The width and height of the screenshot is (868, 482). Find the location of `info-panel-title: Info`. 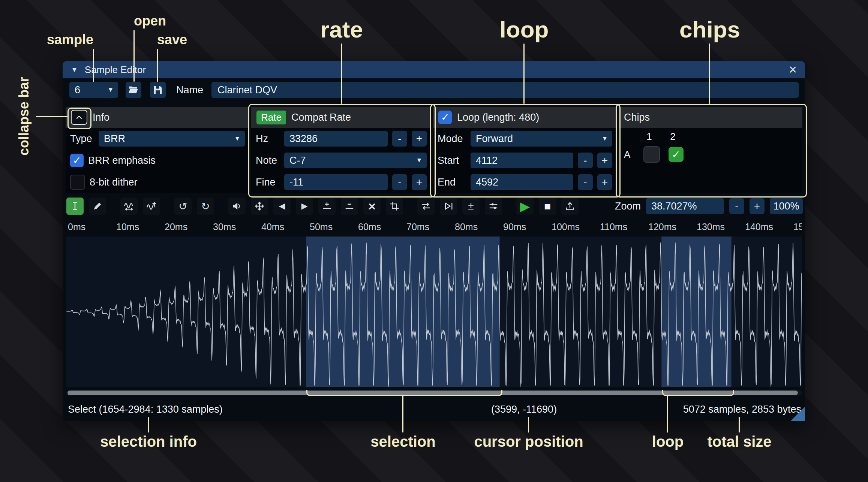

info-panel-title: Info is located at coordinates (101, 118).